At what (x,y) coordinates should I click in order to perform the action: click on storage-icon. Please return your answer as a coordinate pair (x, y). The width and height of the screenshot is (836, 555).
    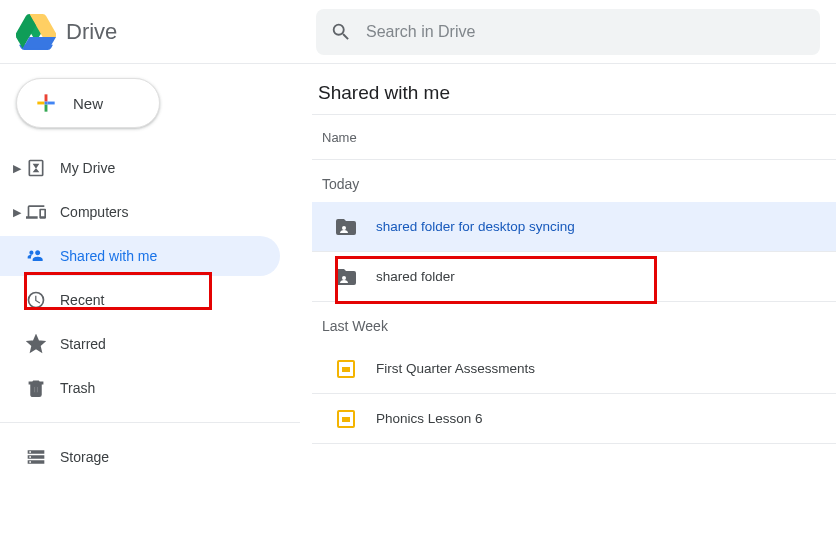
    Looking at the image, I should click on (43, 457).